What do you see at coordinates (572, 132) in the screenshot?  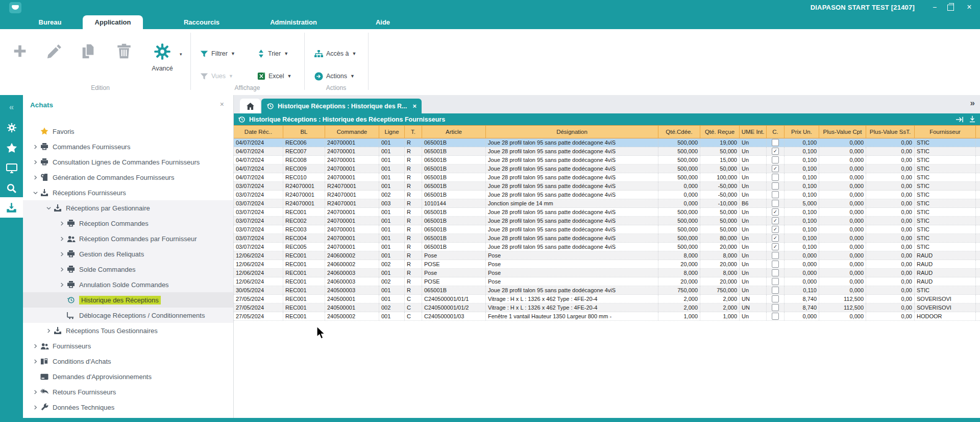 I see `column-header: Désignation` at bounding box center [572, 132].